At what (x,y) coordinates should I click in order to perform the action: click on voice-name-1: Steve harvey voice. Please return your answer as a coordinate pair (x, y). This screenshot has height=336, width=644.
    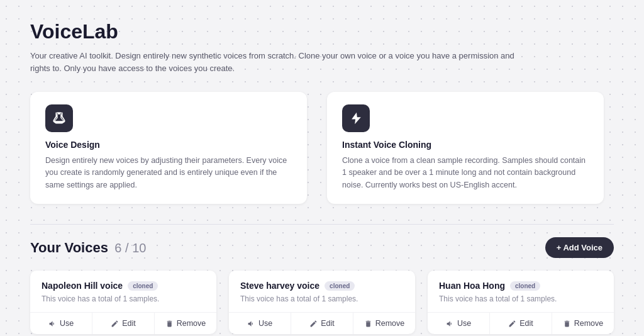
    Looking at the image, I should click on (280, 286).